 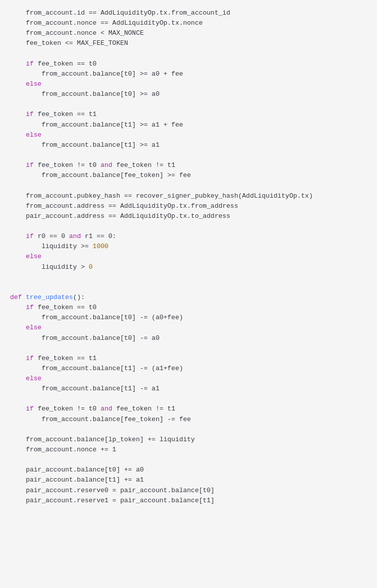 What do you see at coordinates (188, 216) in the screenshot?
I see `code-line: pair_account.address == AddLiquidityOp.t…` at bounding box center [188, 216].